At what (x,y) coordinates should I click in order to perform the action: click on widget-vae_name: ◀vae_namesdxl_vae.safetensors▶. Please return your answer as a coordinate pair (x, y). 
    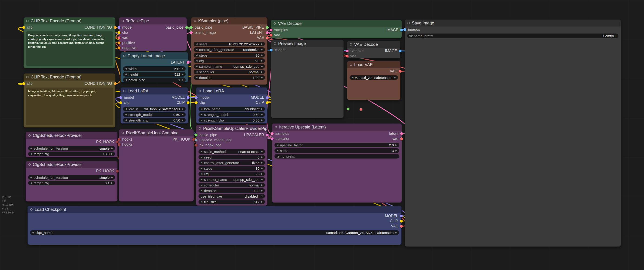
    Looking at the image, I should click on (374, 78).